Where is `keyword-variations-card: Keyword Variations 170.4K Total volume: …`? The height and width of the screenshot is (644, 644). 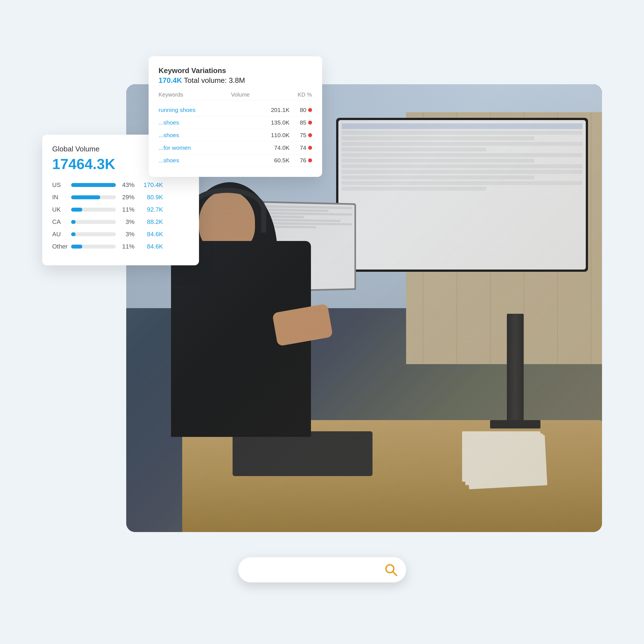 keyword-variations-card: Keyword Variations 170.4K Total volume: … is located at coordinates (235, 117).